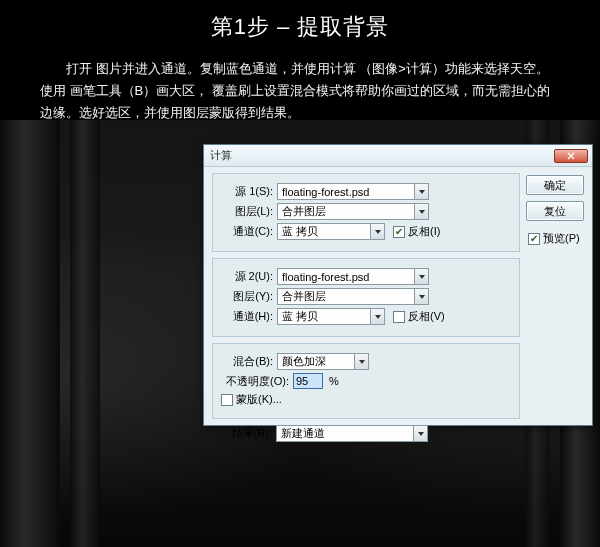 This screenshot has height=547, width=600. Describe the element at coordinates (318, 362) in the screenshot. I see `blending-mode-value: 颜色加深` at that location.